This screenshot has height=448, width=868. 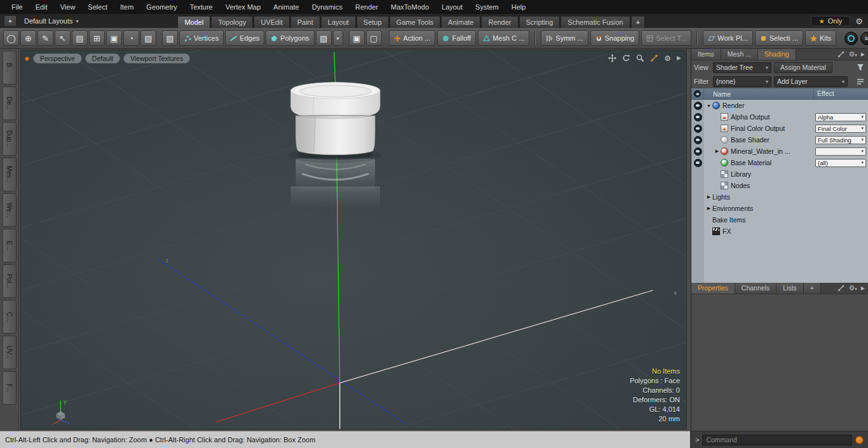 I want to click on selecti-button: Selecti ..., so click(x=779, y=38).